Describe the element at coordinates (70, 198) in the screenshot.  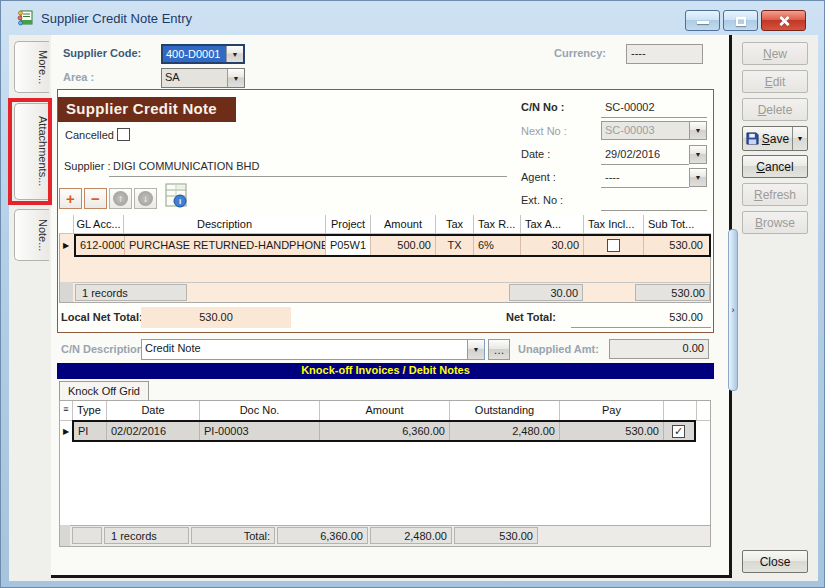
I see `plus-icon: +` at that location.